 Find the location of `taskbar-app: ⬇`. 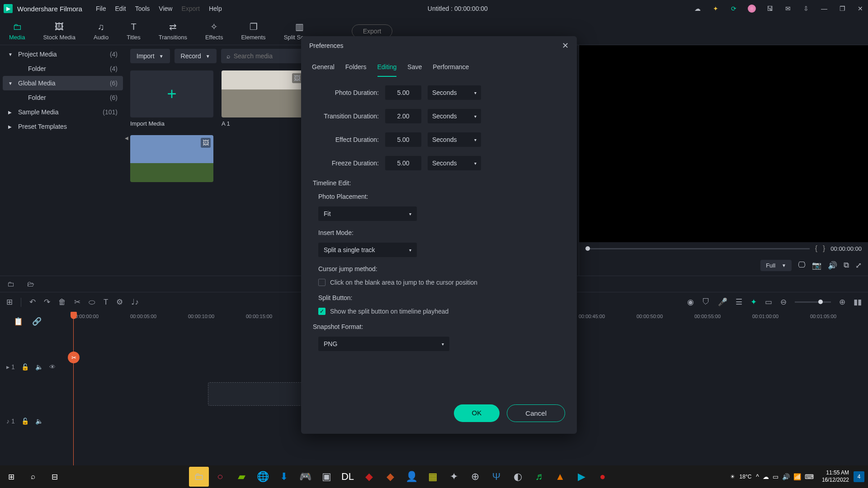

taskbar-app: ⬇ is located at coordinates (284, 477).